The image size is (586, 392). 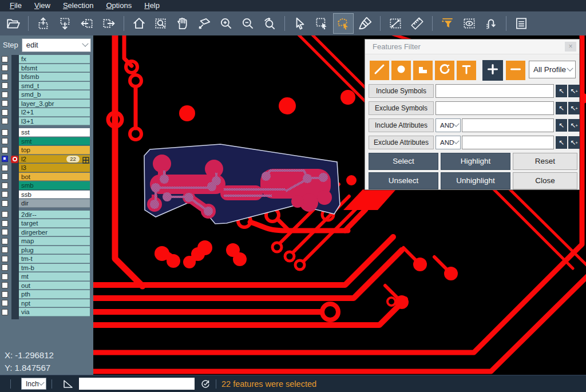 What do you see at coordinates (574, 108) in the screenshot?
I see `exclude-symbols-pick-add-button: ↖+` at bounding box center [574, 108].